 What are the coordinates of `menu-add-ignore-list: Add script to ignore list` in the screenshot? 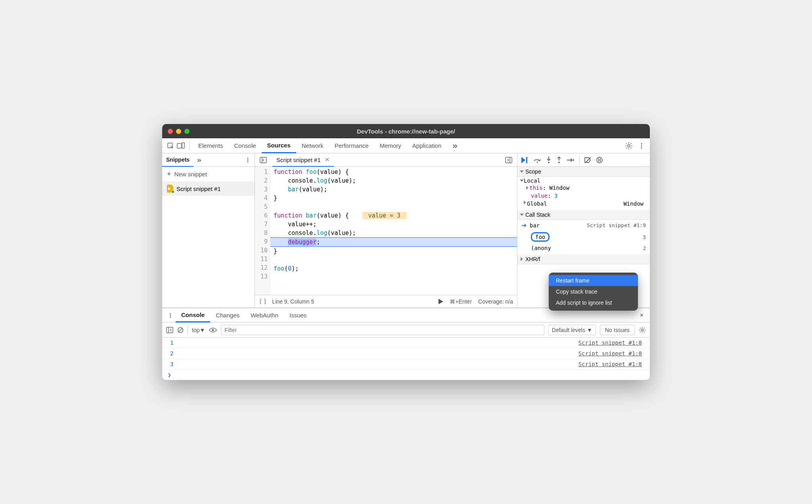 It's located at (593, 303).